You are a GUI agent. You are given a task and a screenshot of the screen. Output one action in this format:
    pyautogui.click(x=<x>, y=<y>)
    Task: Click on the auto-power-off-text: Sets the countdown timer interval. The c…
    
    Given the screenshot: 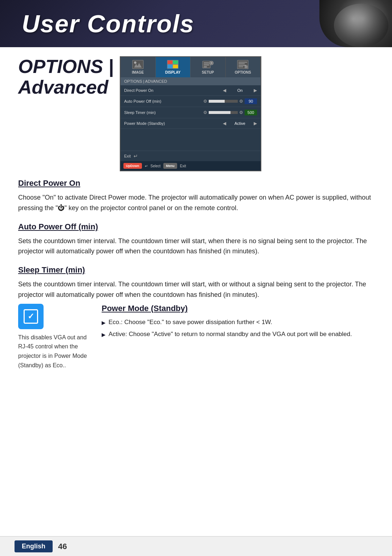 What is the action you would take?
    pyautogui.click(x=196, y=246)
    